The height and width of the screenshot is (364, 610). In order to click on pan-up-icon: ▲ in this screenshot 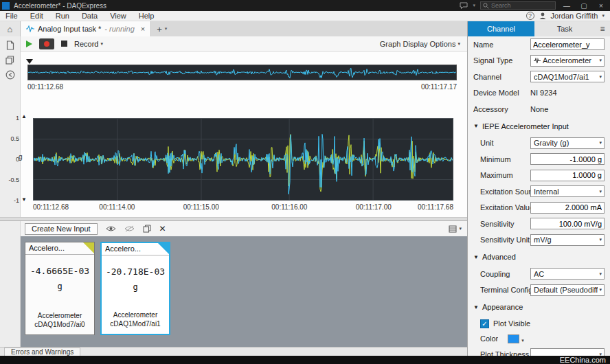, I will do `click(24, 117)`.